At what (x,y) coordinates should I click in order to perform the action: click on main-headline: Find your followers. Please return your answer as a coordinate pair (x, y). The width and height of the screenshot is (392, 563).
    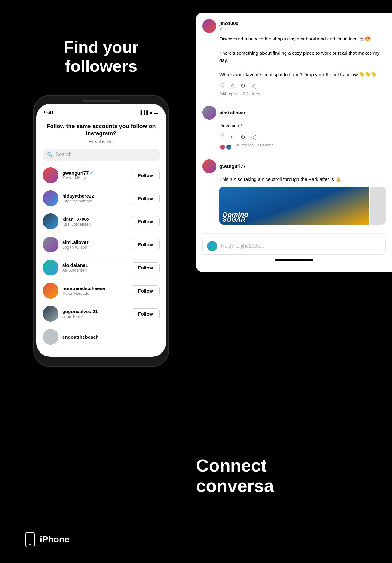
    Looking at the image, I should click on (101, 57).